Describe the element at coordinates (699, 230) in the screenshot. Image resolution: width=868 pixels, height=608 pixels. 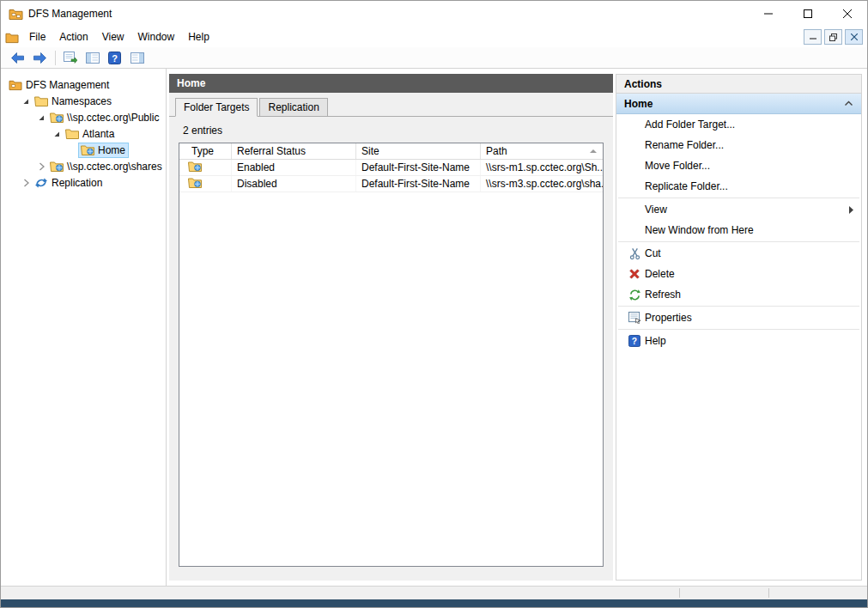
I see `action-label: New Window from Here` at that location.